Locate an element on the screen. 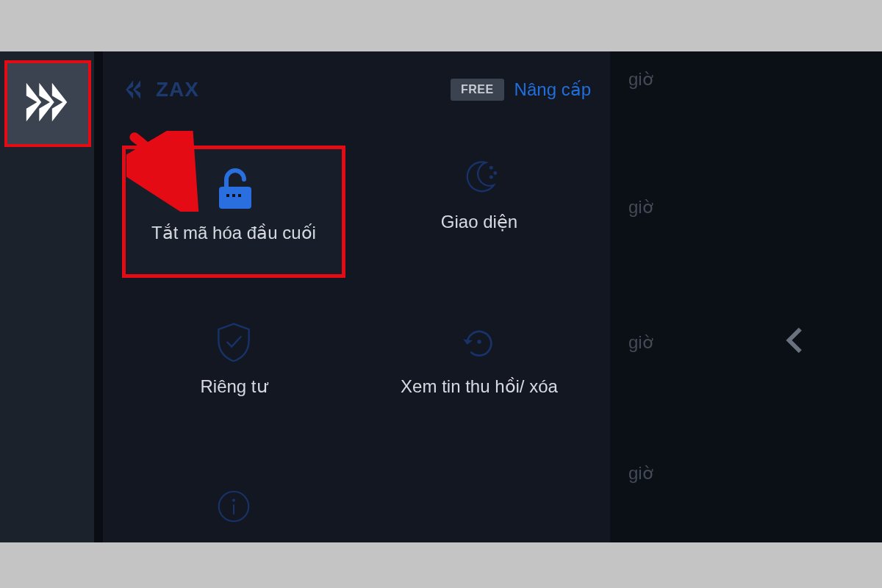 This screenshot has width=882, height=588. plan-badge: FREE is located at coordinates (478, 90).